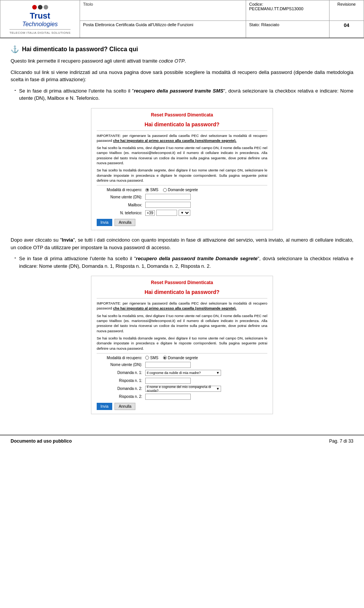 Image resolution: width=364 pixels, height=608 pixels. Describe the element at coordinates (182, 213) in the screenshot. I see `ss1-tel-row: N. telefonico: +39 ▼` at that location.